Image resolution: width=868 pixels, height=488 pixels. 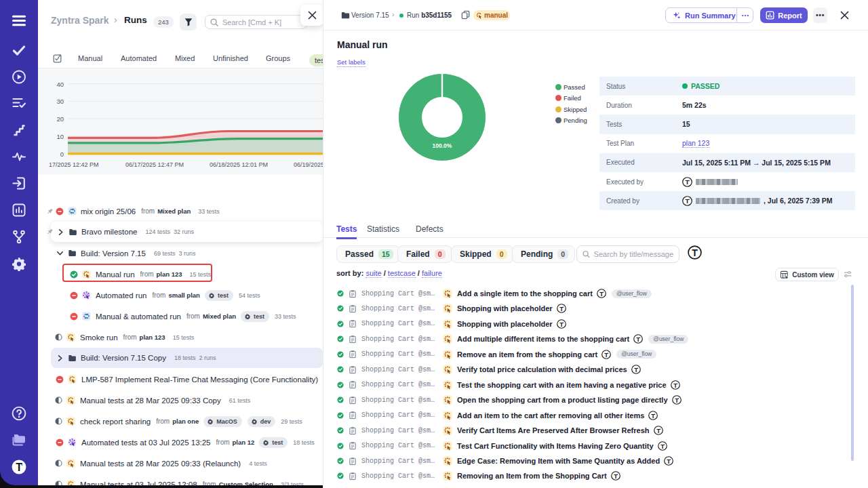 I want to click on svg-text: T, so click(x=19, y=468).